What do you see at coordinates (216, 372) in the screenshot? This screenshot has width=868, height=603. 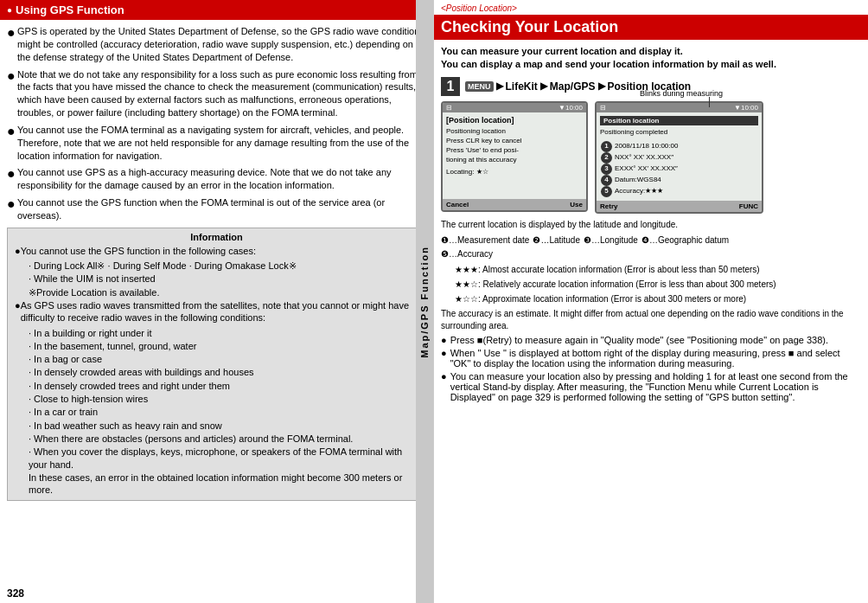 I see `info-sub2-4: · In densely crowded areas with building…` at bounding box center [216, 372].